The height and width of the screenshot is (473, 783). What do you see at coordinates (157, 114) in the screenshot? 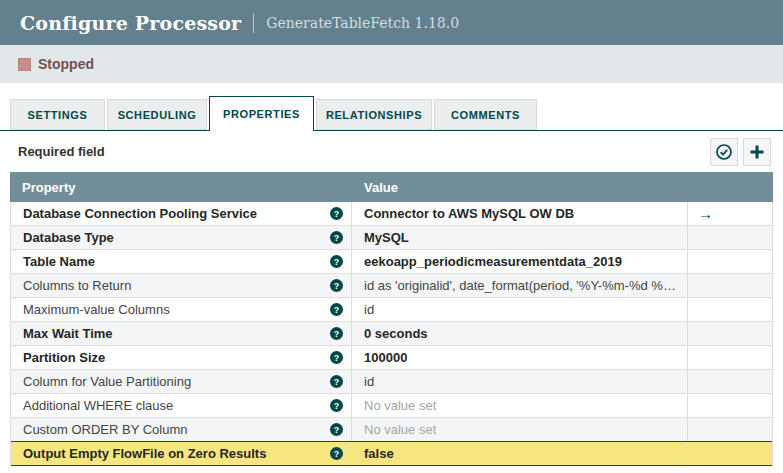
I see `tab-scheduling: SCHEDULING` at bounding box center [157, 114].